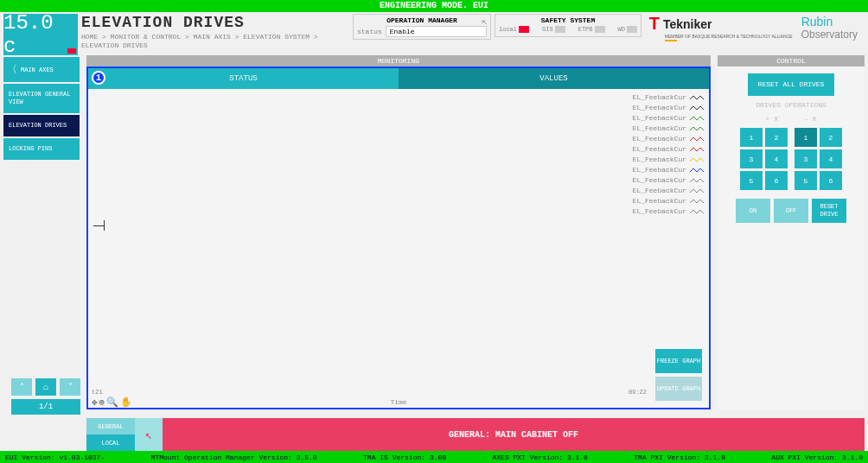 This screenshot has height=463, width=868. I want to click on temp-alert-indicator, so click(72, 51).